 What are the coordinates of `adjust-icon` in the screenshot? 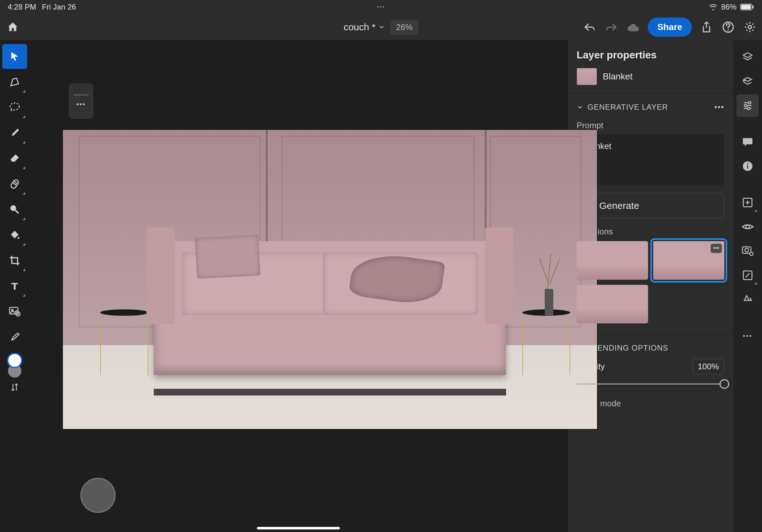 It's located at (747, 275).